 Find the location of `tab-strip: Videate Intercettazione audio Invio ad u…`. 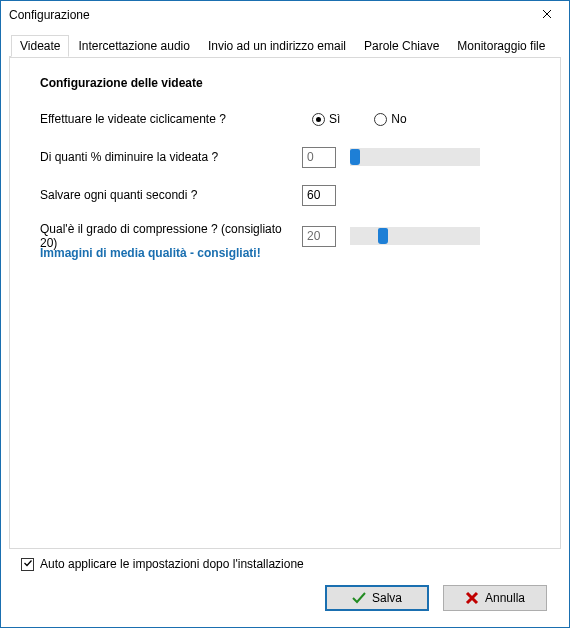

tab-strip: Videate Intercettazione audio Invio ad u… is located at coordinates (286, 46).